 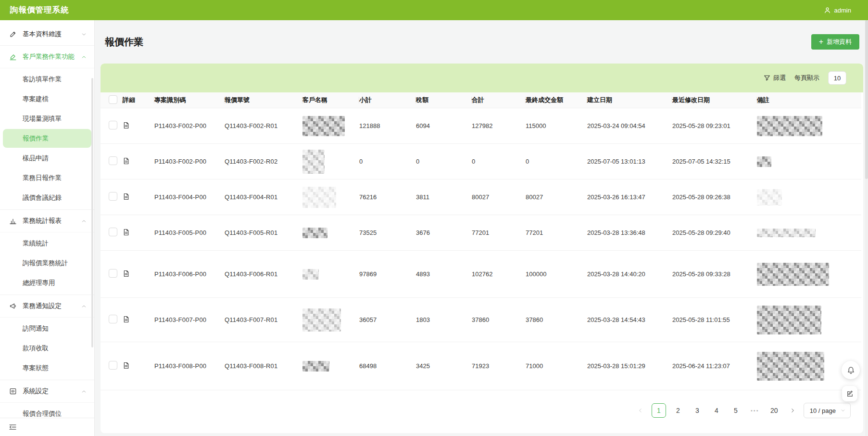 I want to click on select-all-checkbox, so click(x=113, y=100).